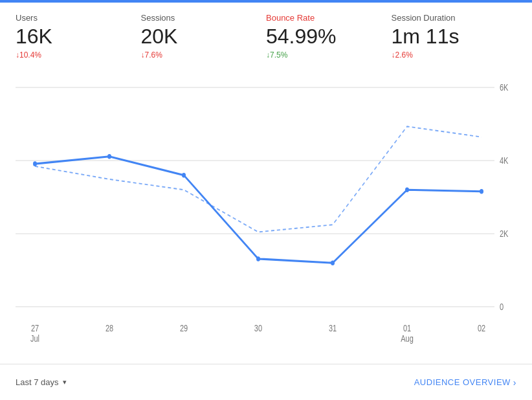 The image size is (532, 400). Describe the element at coordinates (41, 382) in the screenshot. I see `date-range-selector: Last 7 days ▾` at that location.